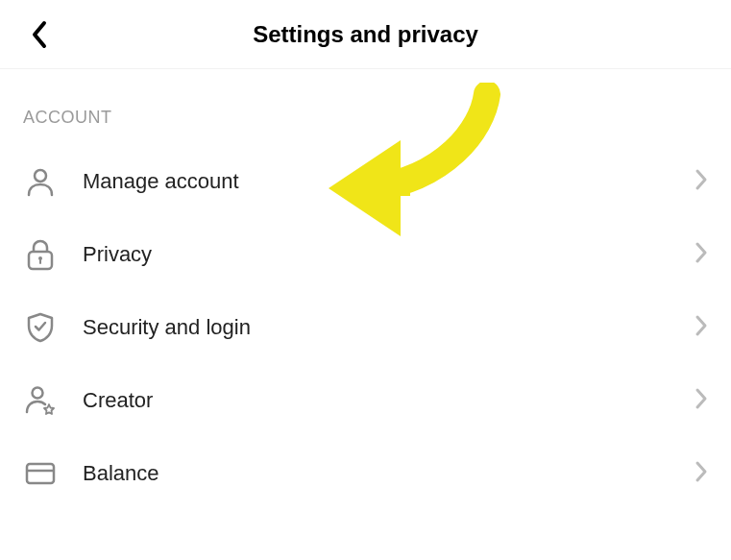 This screenshot has width=731, height=560. What do you see at coordinates (388, 255) in the screenshot?
I see `list-item-label: Privacy` at bounding box center [388, 255].